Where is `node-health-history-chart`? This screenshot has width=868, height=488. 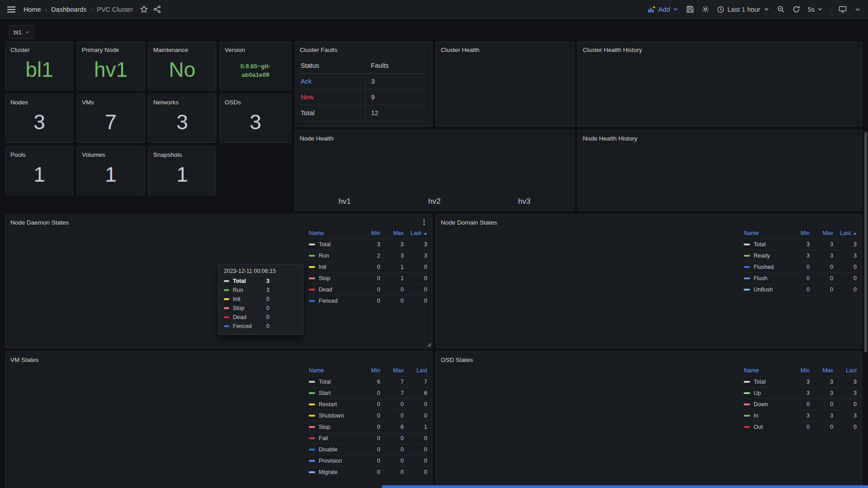
node-health-history-chart is located at coordinates (720, 175).